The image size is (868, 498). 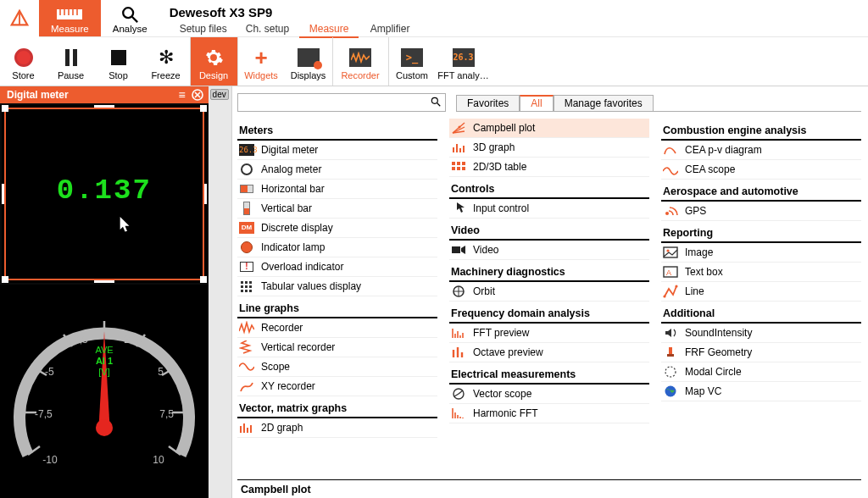 What do you see at coordinates (464, 61) in the screenshot?
I see `fft-analy-button: 26.3 FFT analy…` at bounding box center [464, 61].